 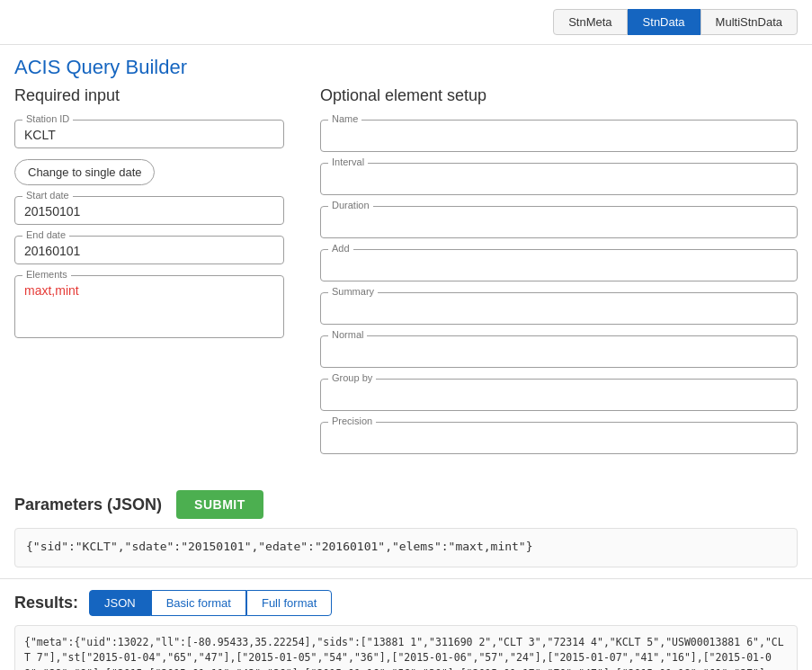 I want to click on optional-field-label-5: Normal, so click(x=347, y=335).